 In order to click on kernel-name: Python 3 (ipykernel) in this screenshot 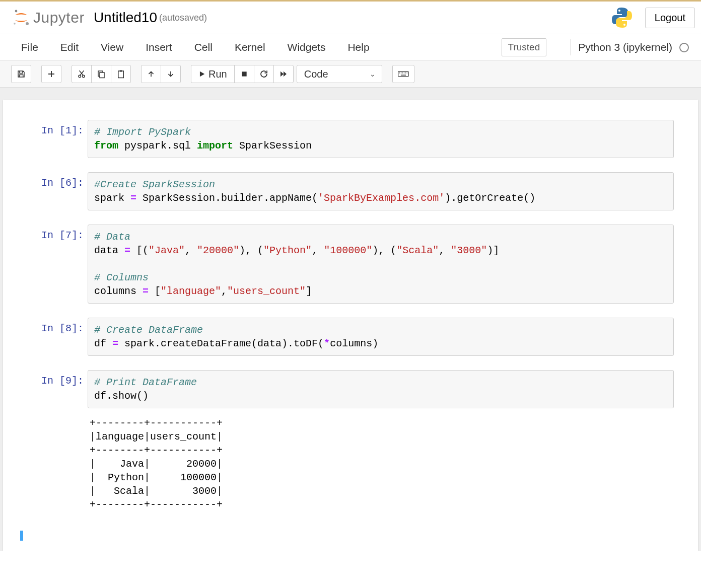, I will do `click(626, 47)`.